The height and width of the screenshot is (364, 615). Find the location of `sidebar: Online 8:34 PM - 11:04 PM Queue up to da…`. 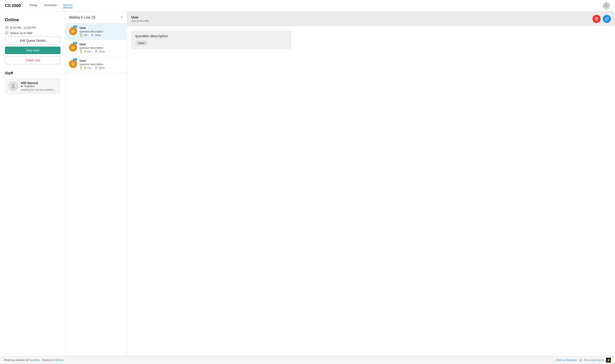

sidebar: Online 8:34 PM - 11:04 PM Queue up to da… is located at coordinates (33, 184).